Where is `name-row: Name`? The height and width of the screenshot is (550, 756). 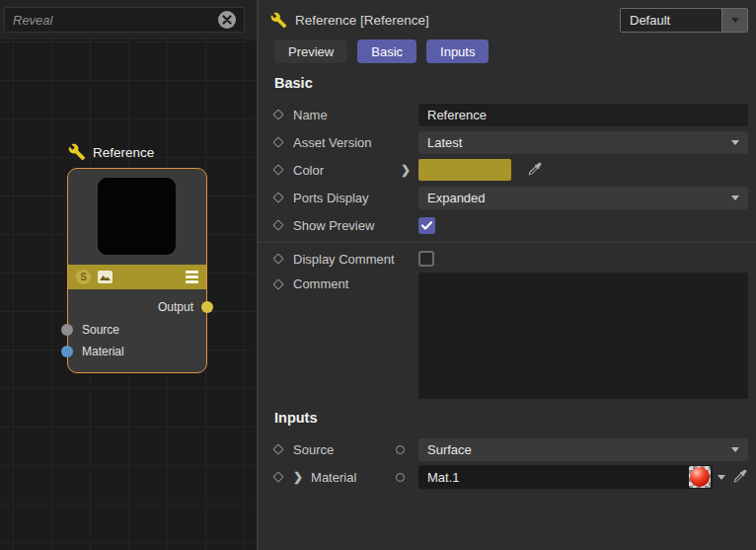 name-row: Name is located at coordinates (507, 115).